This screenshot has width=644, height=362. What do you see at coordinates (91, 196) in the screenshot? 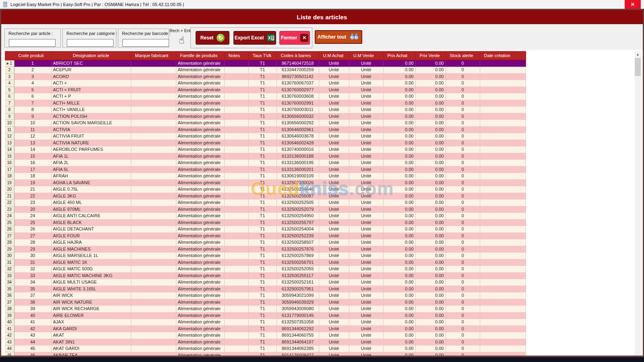
I see `grid-cell: AIGLE 3KG` at bounding box center [91, 196].